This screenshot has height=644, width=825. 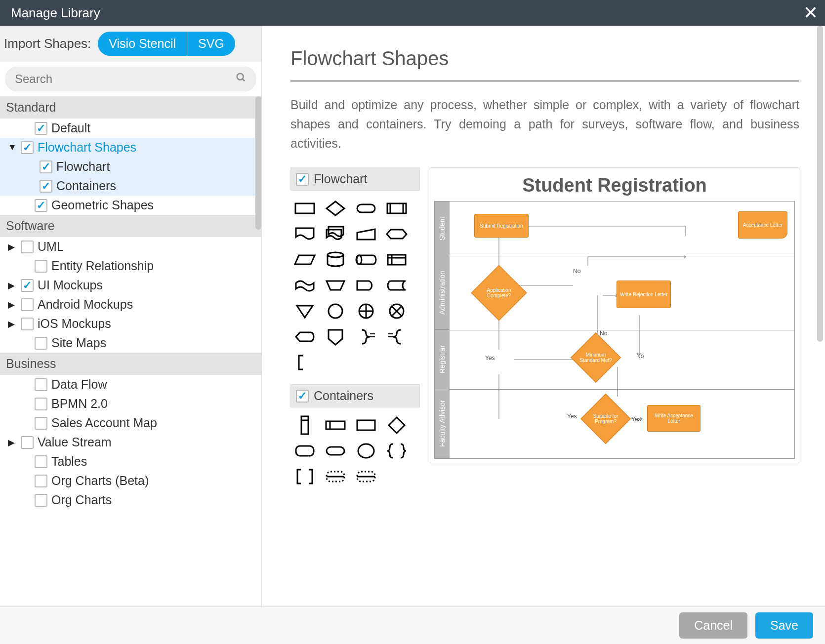 I want to click on shape-data-icon, so click(x=305, y=260).